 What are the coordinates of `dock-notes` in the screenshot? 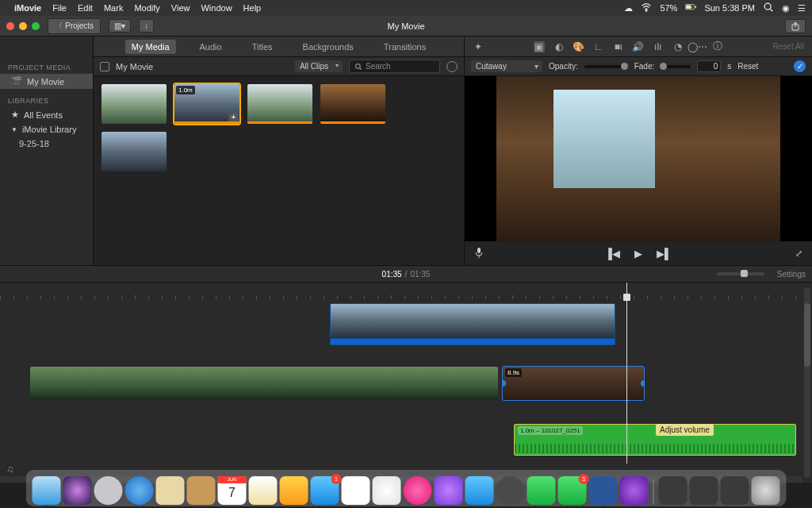 It's located at (263, 491).